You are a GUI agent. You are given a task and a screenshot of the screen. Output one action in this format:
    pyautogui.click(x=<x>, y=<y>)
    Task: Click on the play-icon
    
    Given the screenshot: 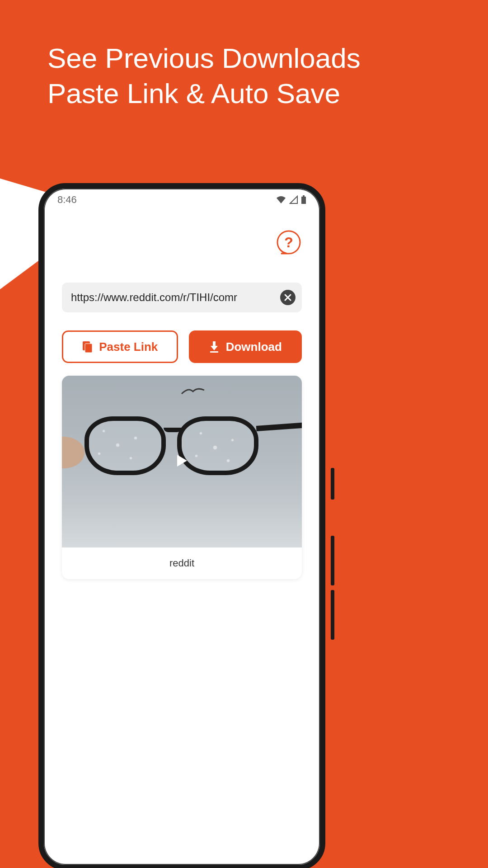 What is the action you would take?
    pyautogui.click(x=182, y=462)
    